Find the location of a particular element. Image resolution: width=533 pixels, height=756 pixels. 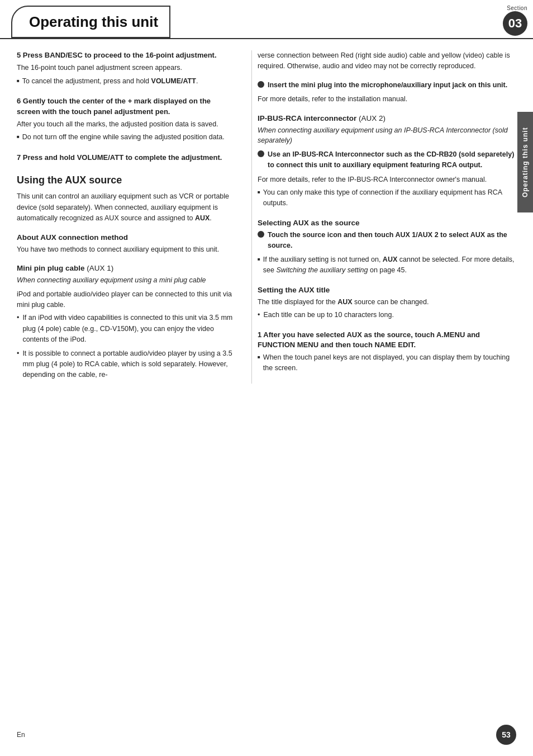

step-5-bullet-text: To cancel the adjustment, press and hold… is located at coordinates (111, 82).